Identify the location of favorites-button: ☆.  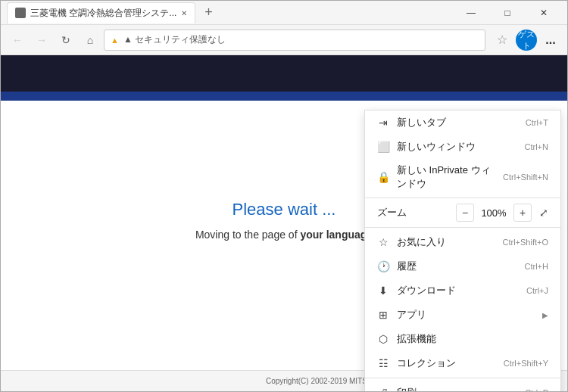
(502, 40).